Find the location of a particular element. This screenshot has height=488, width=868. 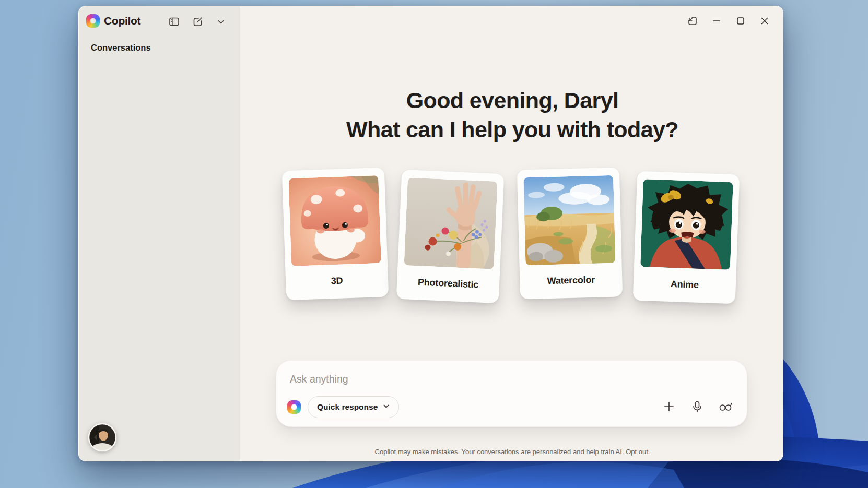

minimize-icon is located at coordinates (717, 22).